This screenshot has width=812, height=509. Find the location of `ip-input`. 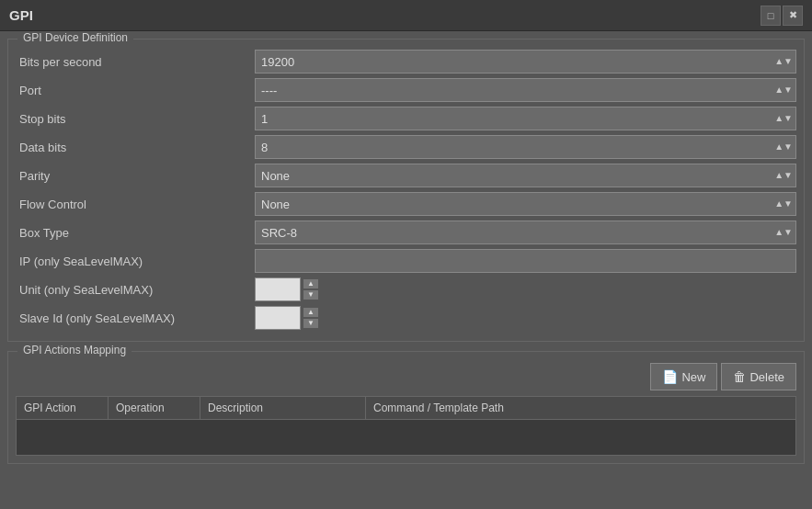

ip-input is located at coordinates (526, 261).